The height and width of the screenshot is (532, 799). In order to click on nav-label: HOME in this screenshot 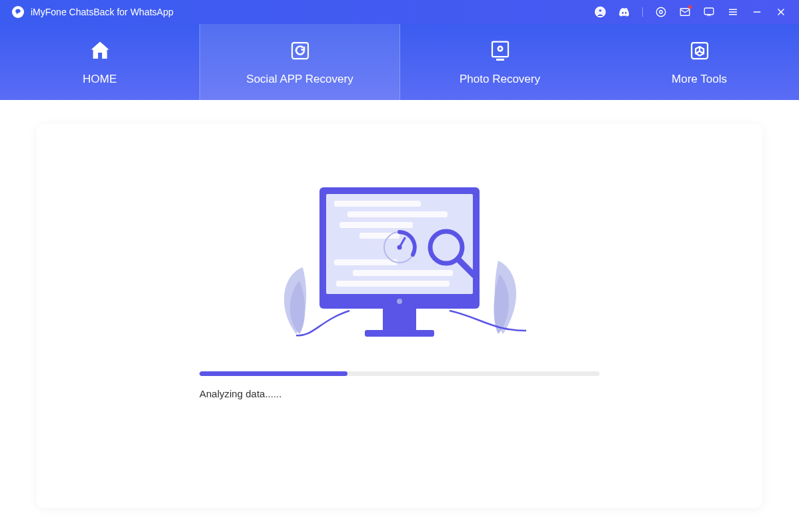, I will do `click(100, 79)`.